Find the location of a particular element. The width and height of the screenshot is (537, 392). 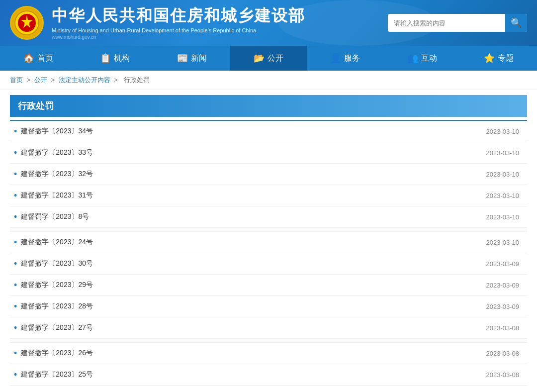

nav-special-label: 专题 is located at coordinates (506, 59).